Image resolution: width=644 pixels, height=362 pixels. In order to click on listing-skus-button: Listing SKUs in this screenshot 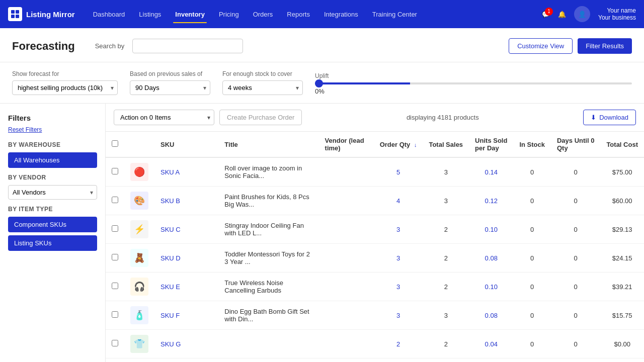, I will do `click(52, 243)`.